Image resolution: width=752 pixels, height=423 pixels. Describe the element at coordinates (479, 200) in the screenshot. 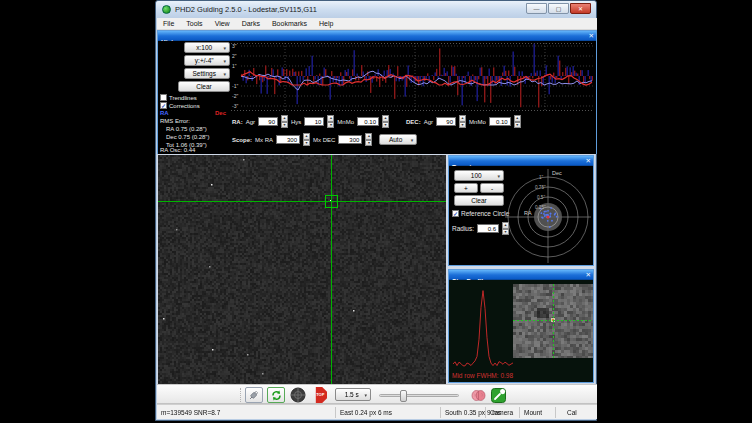

I see `target-clear-button: Clear` at that location.